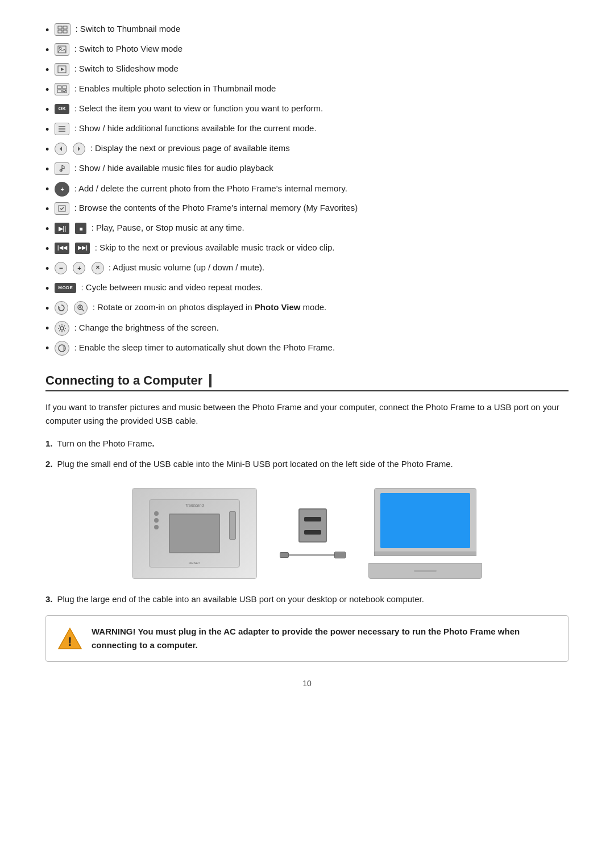 This screenshot has width=614, height=868. I want to click on item-content: : Browse the contents of the Photo Frame…, so click(206, 208).